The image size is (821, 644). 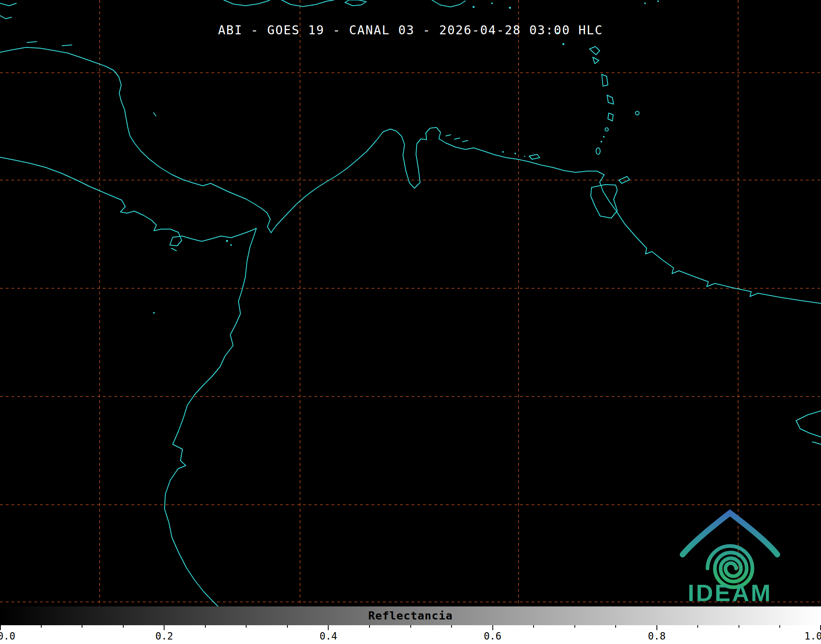 What do you see at coordinates (7, 636) in the screenshot?
I see `colorbar-tick-label: 0.0` at bounding box center [7, 636].